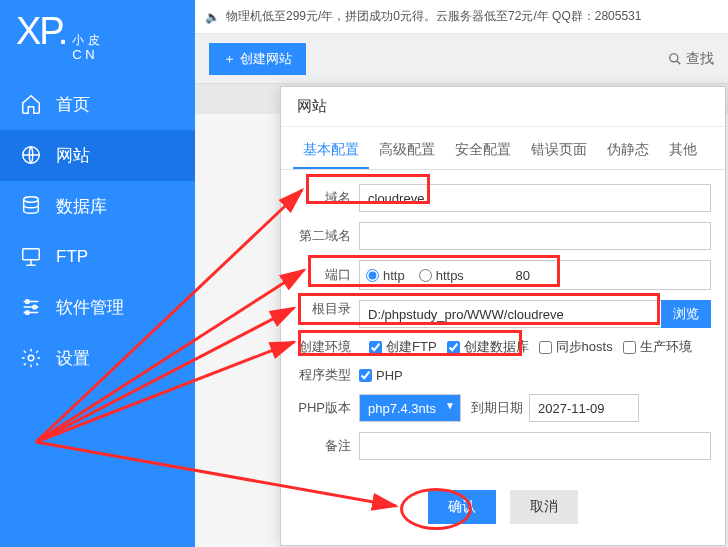  What do you see at coordinates (31, 155) in the screenshot?
I see `globe-icon` at bounding box center [31, 155].